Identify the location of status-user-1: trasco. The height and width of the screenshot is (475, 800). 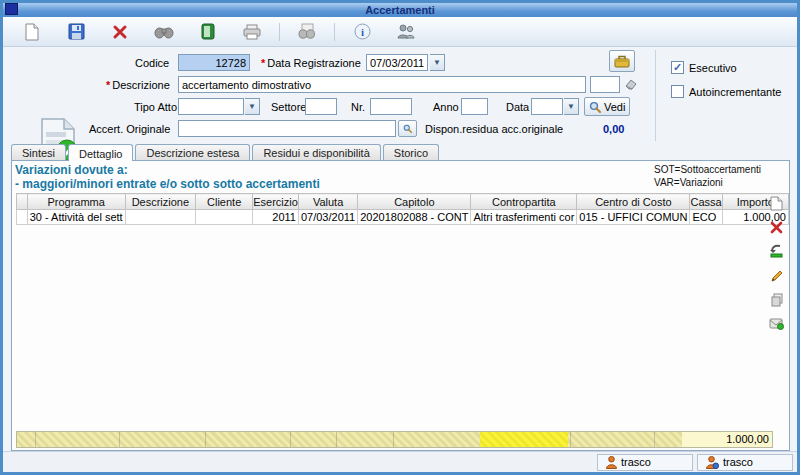
(645, 462).